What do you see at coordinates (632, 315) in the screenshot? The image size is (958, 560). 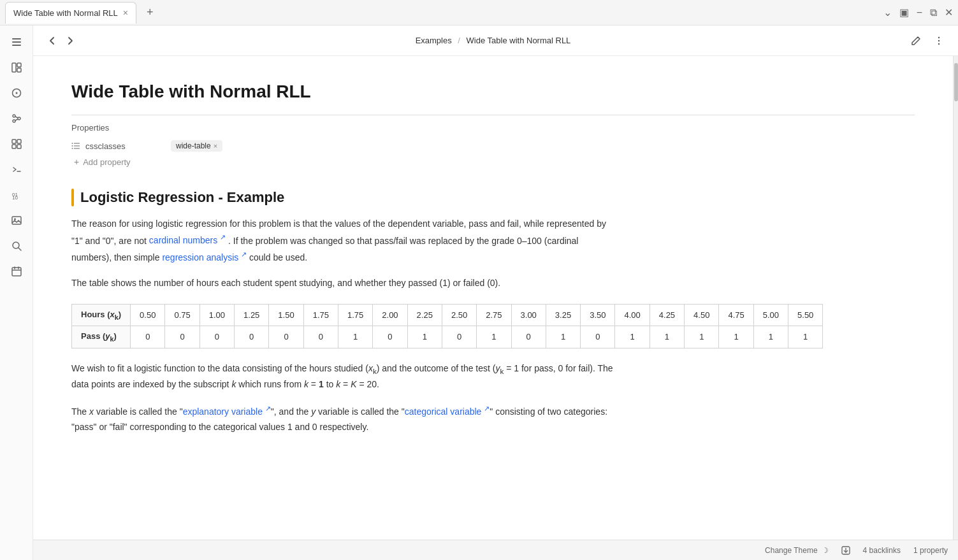 I see `hours-4-00: 4.00` at bounding box center [632, 315].